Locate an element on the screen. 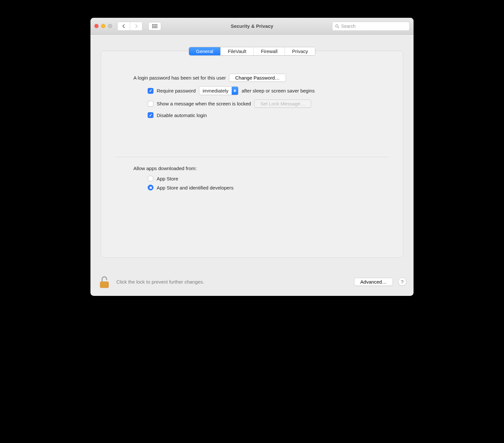 This screenshot has width=504, height=443. nav-segment is located at coordinates (130, 26).